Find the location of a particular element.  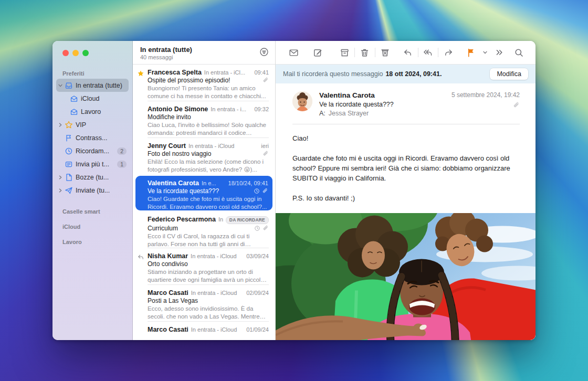

sidebar-section-icloud: iCloud is located at coordinates (92, 228).